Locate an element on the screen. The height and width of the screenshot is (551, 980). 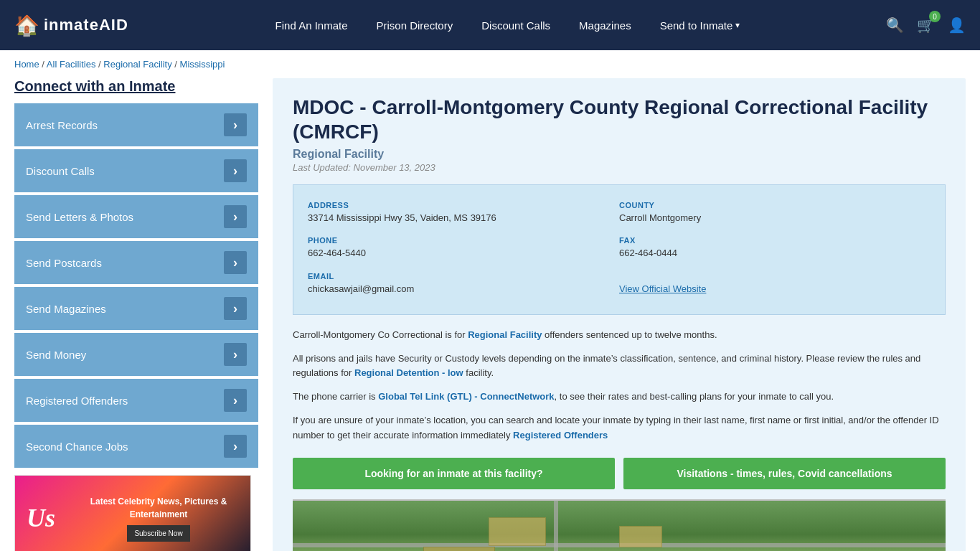
aerial-image is located at coordinates (619, 525).